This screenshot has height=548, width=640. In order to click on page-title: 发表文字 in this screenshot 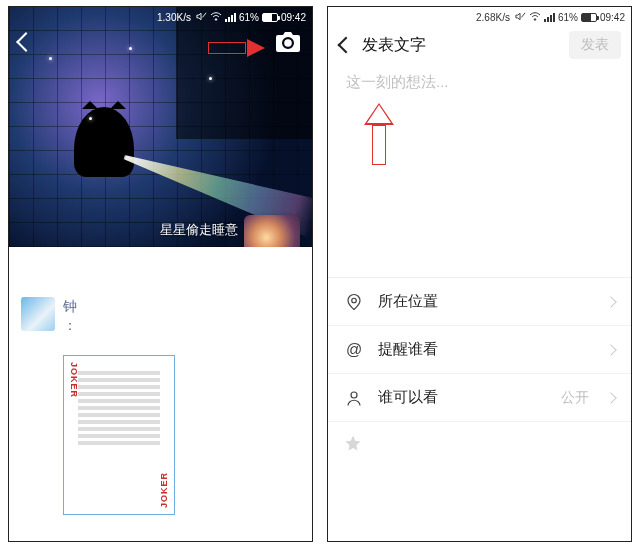, I will do `click(394, 46)`.